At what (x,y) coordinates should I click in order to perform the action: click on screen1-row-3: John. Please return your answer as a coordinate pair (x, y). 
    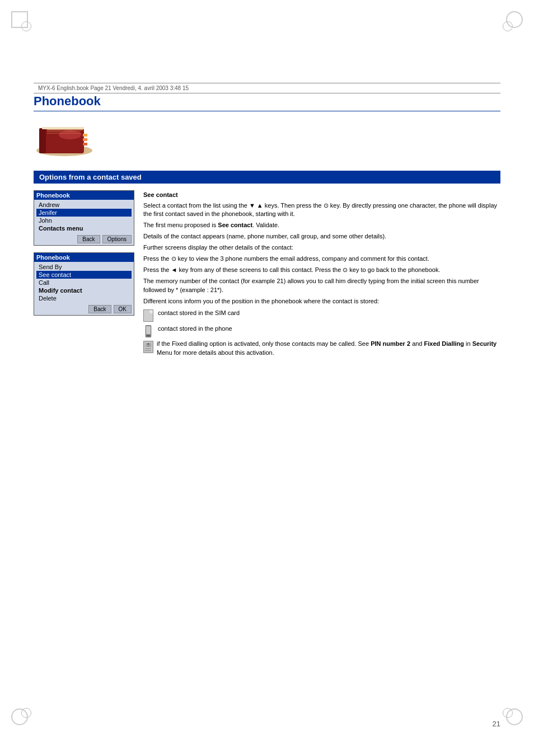
    Looking at the image, I should click on (84, 220).